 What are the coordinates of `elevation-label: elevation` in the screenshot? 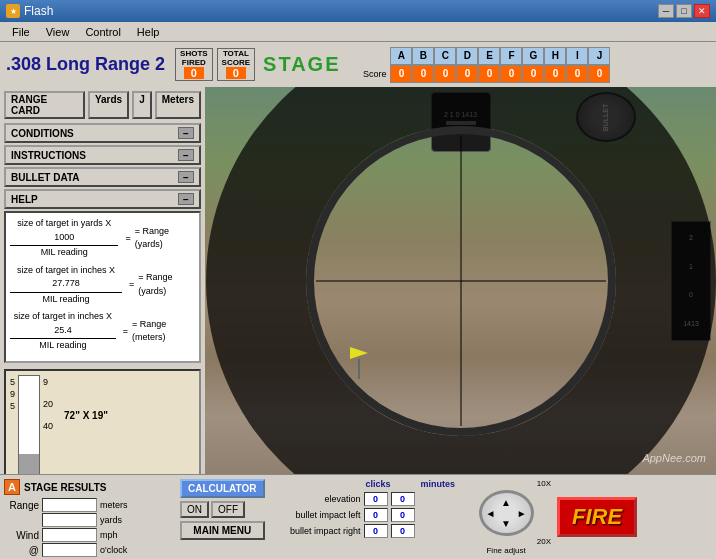 It's located at (316, 499).